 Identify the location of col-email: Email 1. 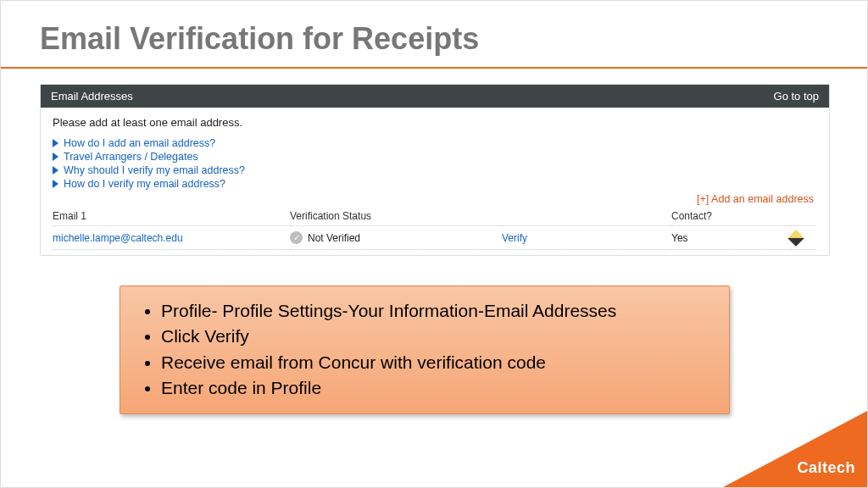
(171, 217).